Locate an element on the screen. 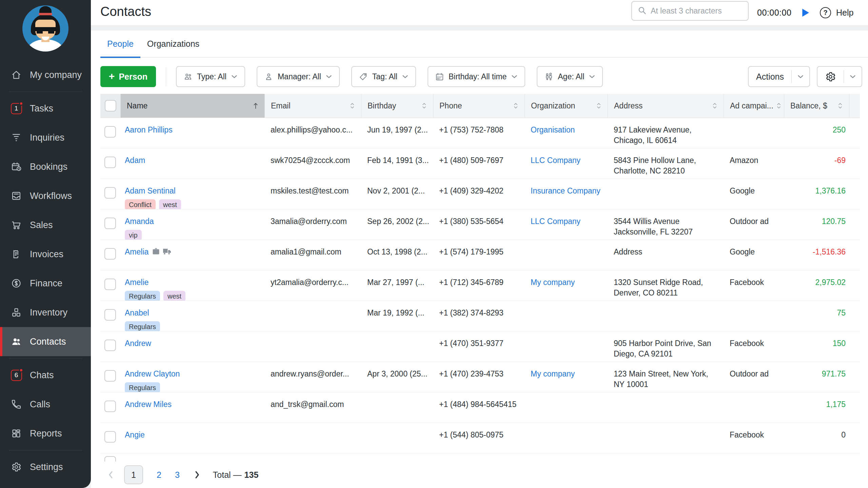 Image resolution: width=868 pixels, height=488 pixels. topbar: Contacts 00:00:00 ? Help is located at coordinates (479, 13).